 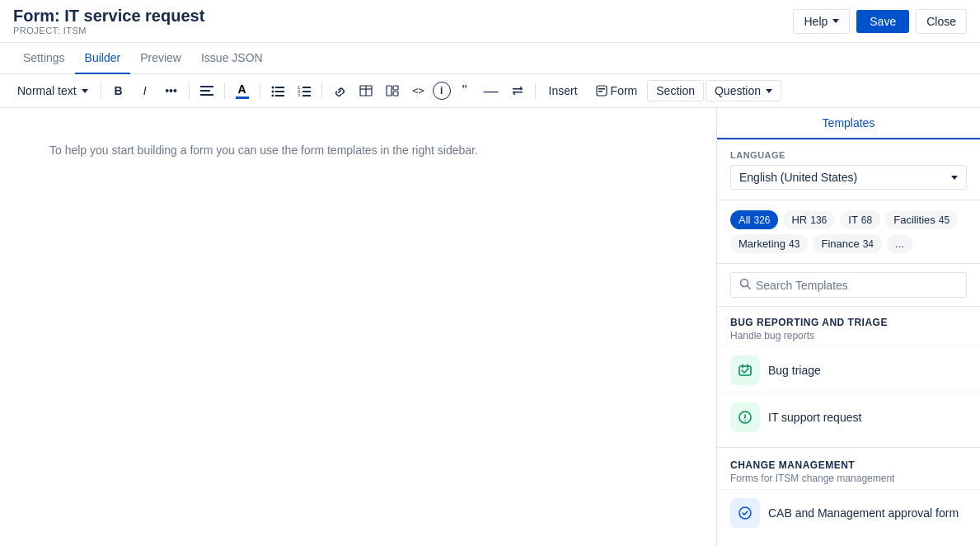 What do you see at coordinates (207, 91) in the screenshot?
I see `align-button` at bounding box center [207, 91].